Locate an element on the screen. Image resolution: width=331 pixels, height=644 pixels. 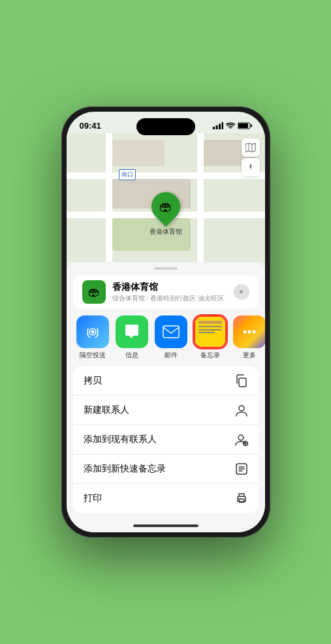
signal-icon is located at coordinates (218, 125).